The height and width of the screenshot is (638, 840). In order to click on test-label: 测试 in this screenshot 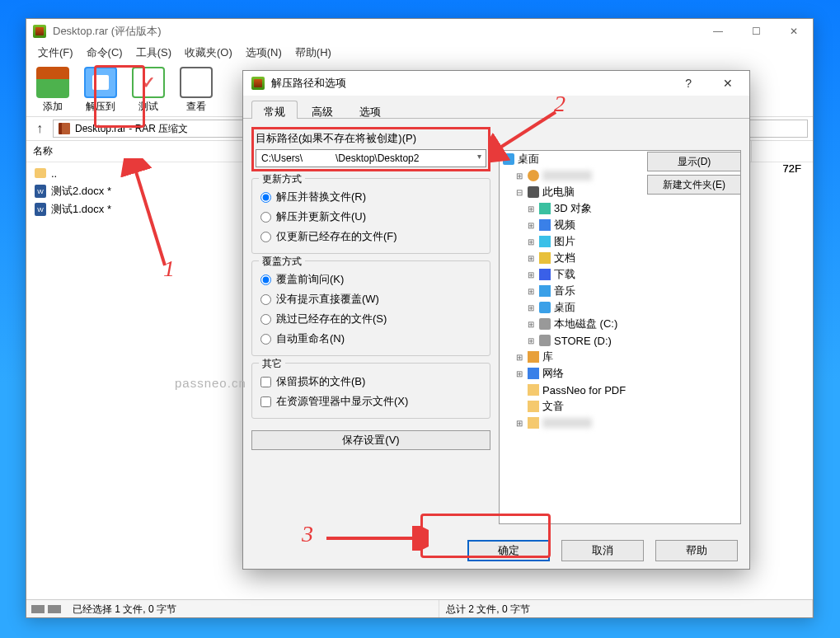, I will do `click(148, 107)`.